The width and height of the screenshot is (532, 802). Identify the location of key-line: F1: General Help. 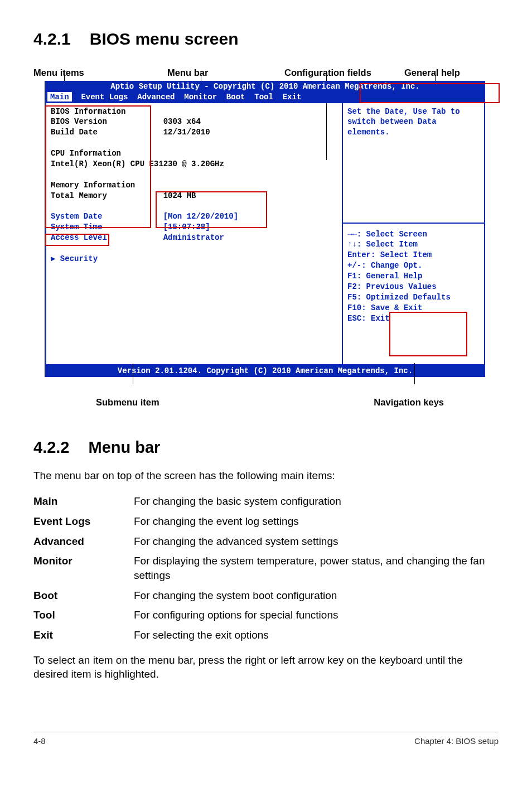
(414, 277).